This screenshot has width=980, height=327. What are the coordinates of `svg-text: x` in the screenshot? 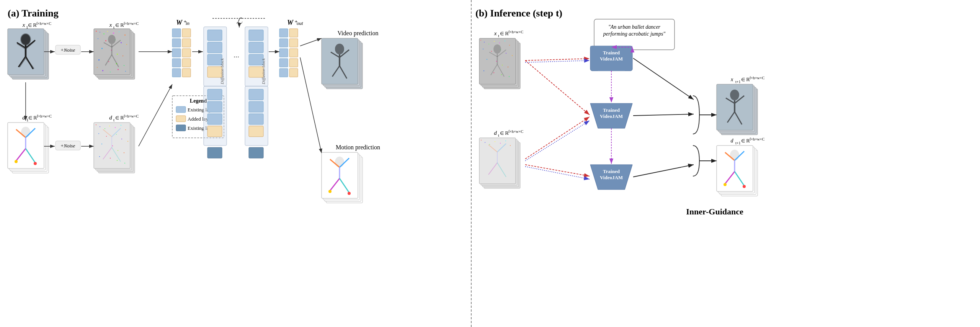 It's located at (732, 80).